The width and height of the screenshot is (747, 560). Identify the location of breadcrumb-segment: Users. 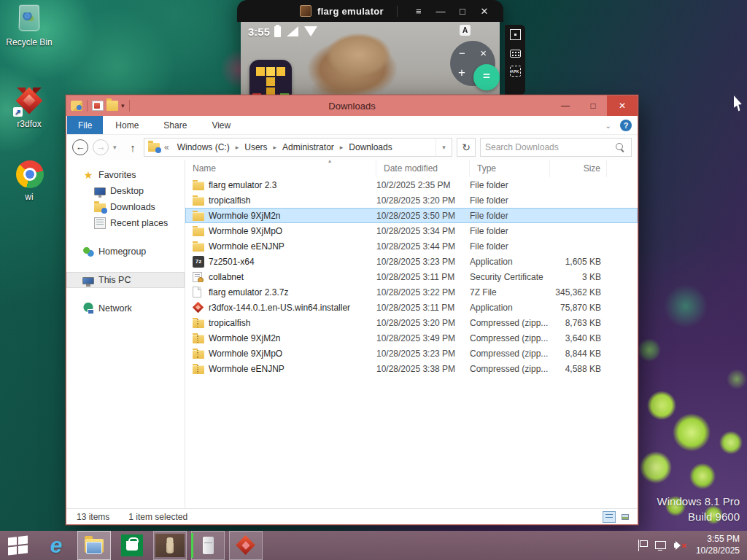
(255, 147).